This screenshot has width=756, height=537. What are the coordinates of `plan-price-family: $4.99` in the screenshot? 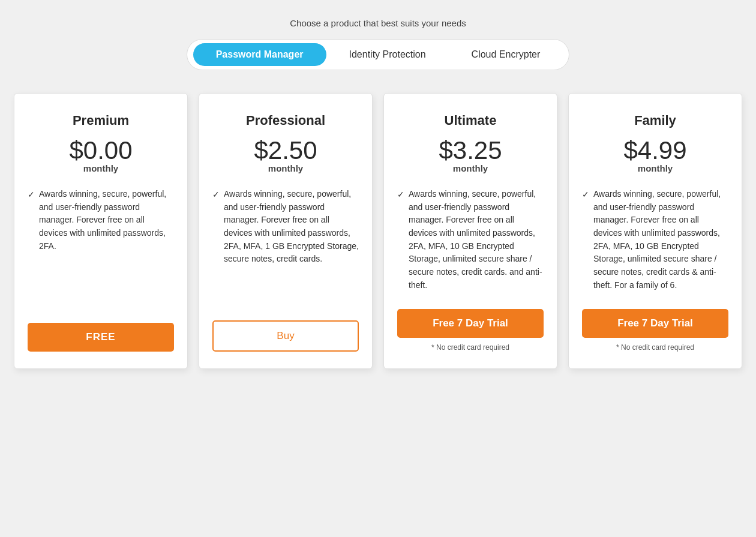 It's located at (655, 151).